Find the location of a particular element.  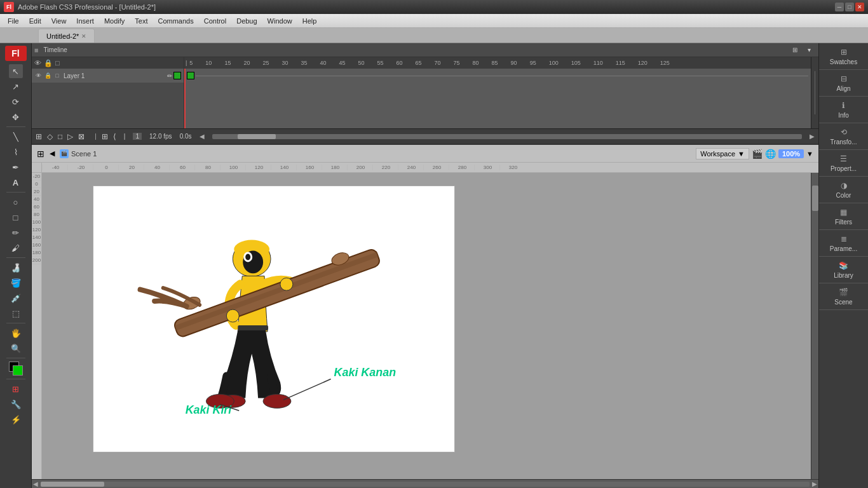

tab-bar: Untitled-2* ✕ is located at coordinates (434, 36).